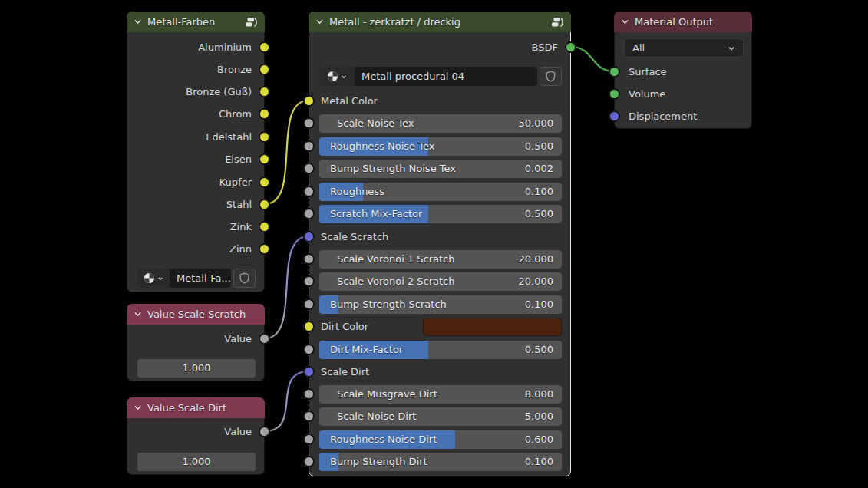 The image size is (868, 488). I want to click on slider-scale-voronoi-2-scratch: Scale Voronoi 2 Scratch 20.000, so click(441, 282).